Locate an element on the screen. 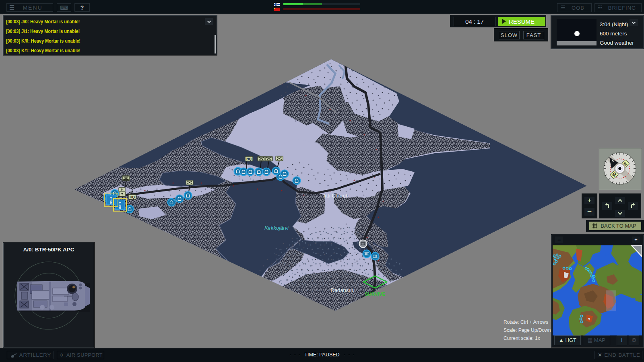 Image resolution: width=644 pixels, height=362 pixels. svg-text: Radansuu is located at coordinates (342, 290).